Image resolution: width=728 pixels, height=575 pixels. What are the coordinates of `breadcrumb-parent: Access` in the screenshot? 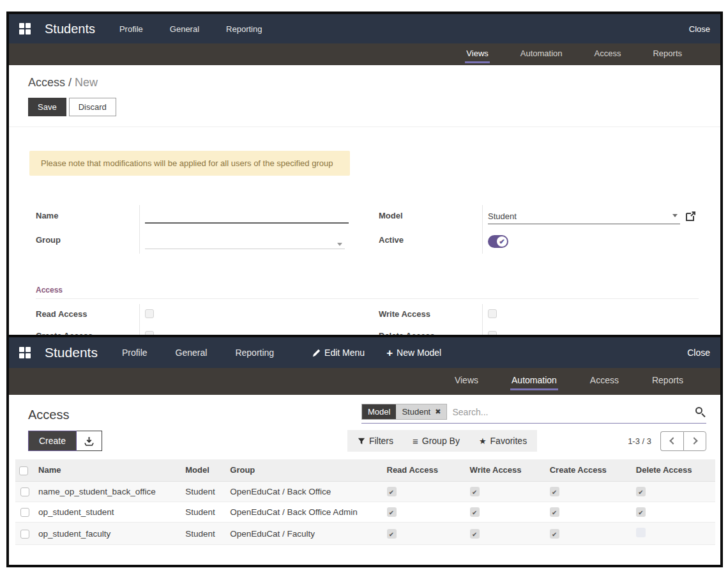 It's located at (47, 82).